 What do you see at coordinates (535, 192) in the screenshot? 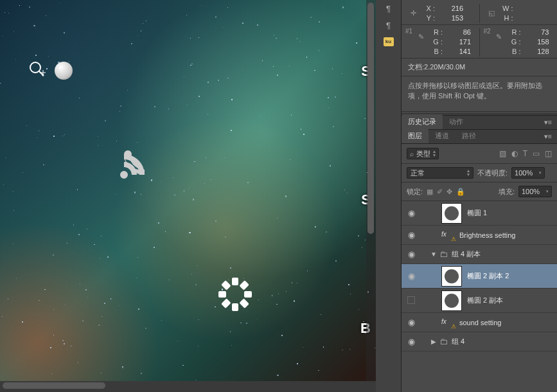
I see `fill-input: 100%▾` at bounding box center [535, 192].